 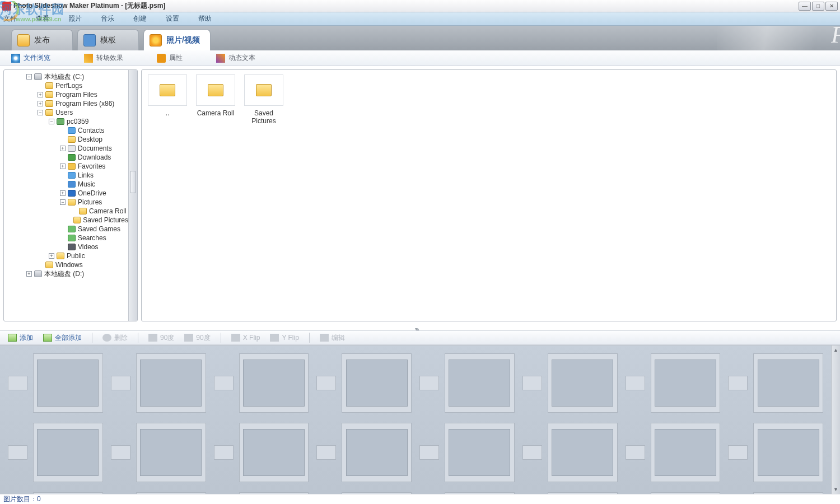 What do you see at coordinates (42, 40) in the screenshot?
I see `main-tab-2: 发布` at bounding box center [42, 40].